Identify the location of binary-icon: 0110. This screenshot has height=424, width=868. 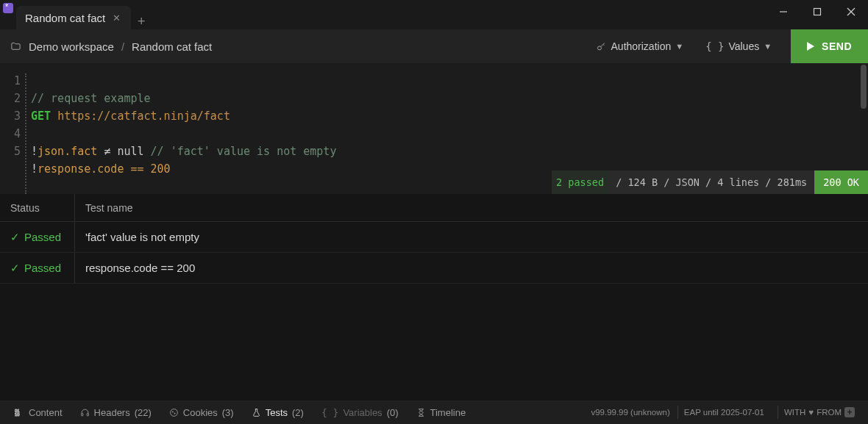
(19, 413).